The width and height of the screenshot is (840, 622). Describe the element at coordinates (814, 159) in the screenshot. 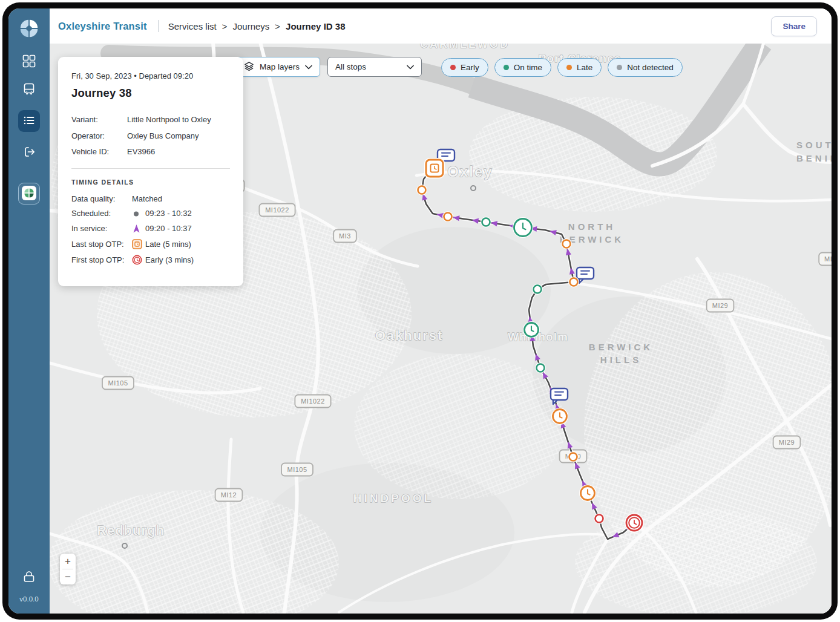

I see `map-place-label: BENING` at that location.